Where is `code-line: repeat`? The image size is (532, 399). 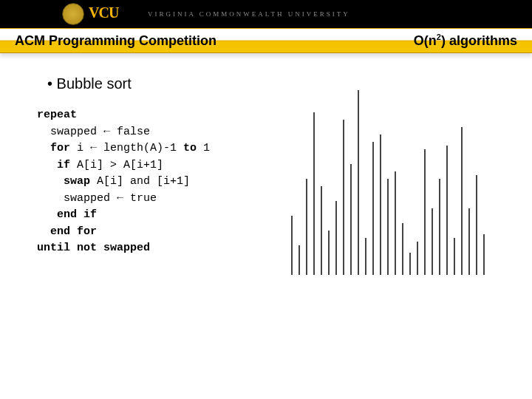
code-line: repeat is located at coordinates (57, 115).